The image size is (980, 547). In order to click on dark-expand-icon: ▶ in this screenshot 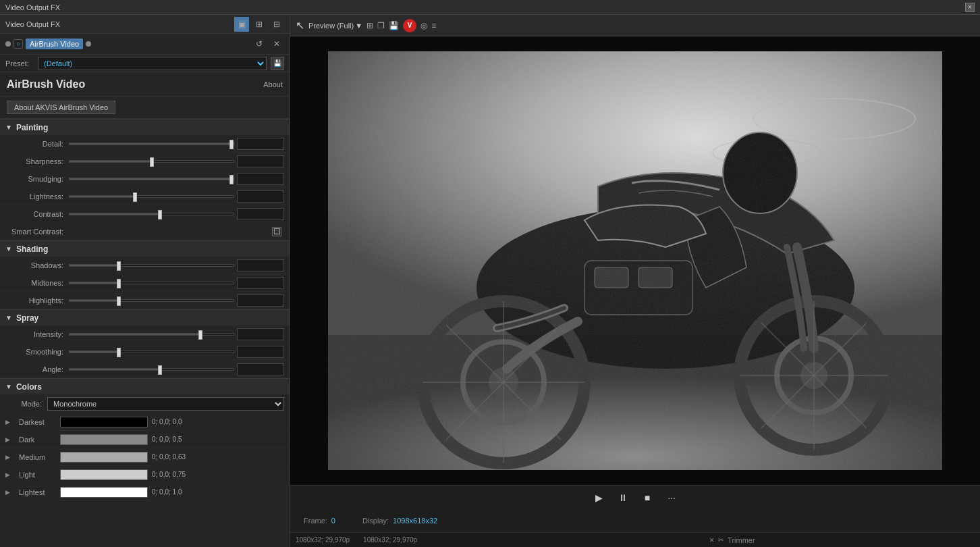, I will do `click(10, 440)`.